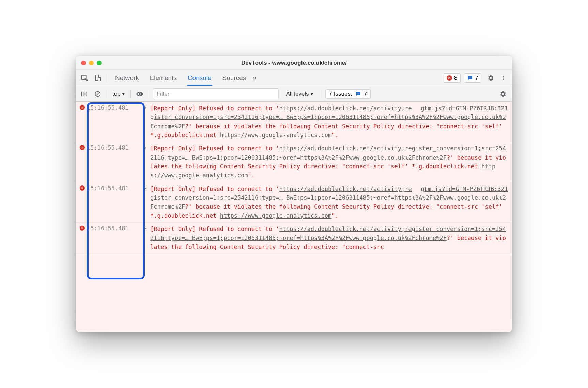  I want to click on message-count: 7, so click(477, 78).